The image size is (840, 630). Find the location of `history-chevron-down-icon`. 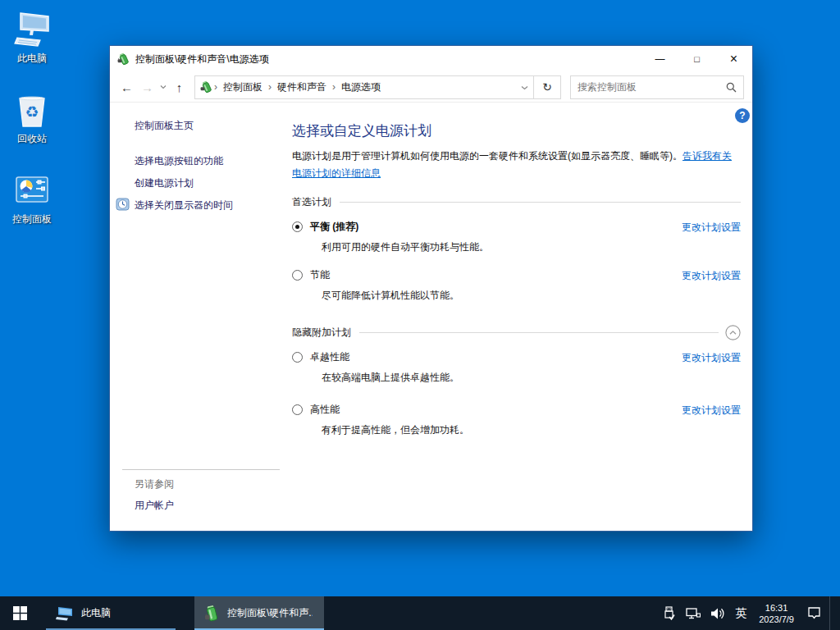

history-chevron-down-icon is located at coordinates (163, 87).